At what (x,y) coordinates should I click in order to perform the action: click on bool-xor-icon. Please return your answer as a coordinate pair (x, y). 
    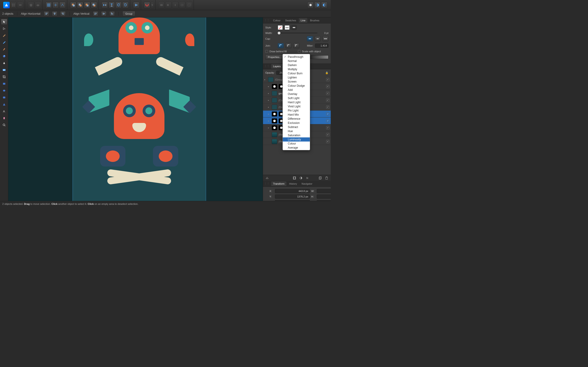
    Looking at the image, I should click on (182, 5).